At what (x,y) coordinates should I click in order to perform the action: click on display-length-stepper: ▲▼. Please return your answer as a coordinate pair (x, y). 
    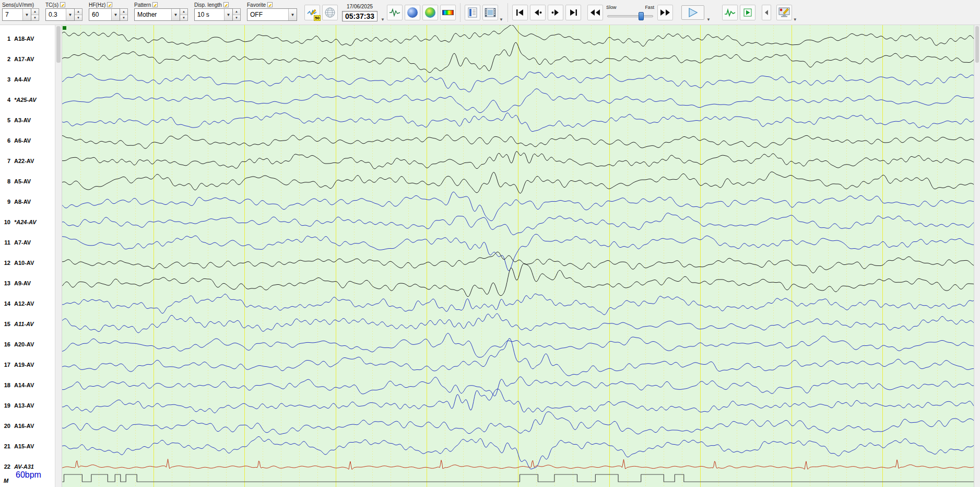
    Looking at the image, I should click on (237, 15).